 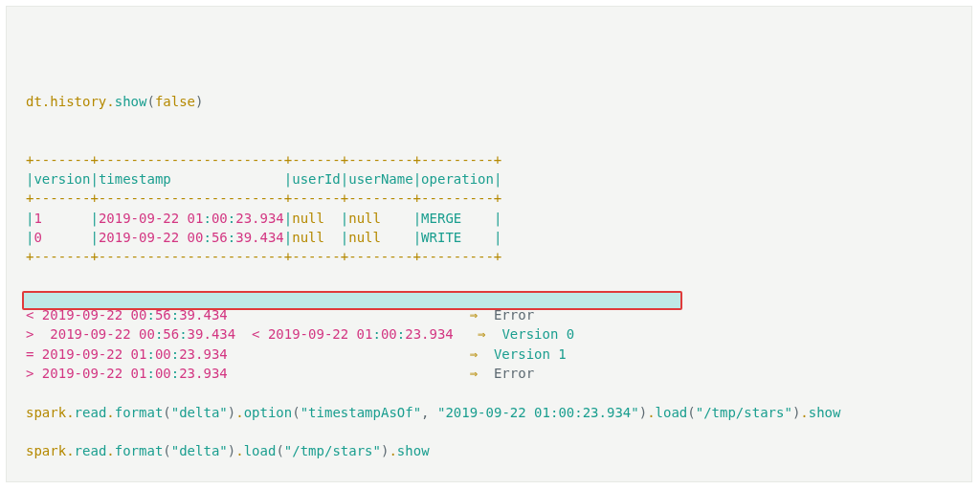 I want to click on fn-show: show, so click(x=131, y=101).